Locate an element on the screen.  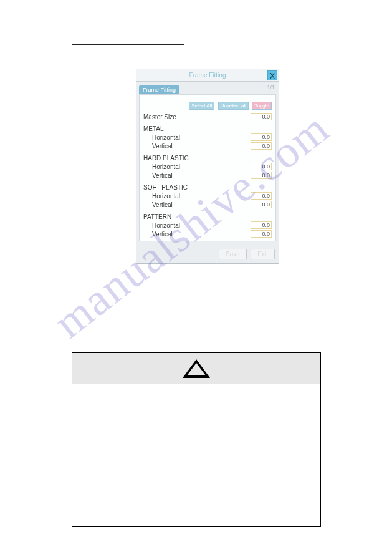
dialog-title: Frame Fitting is located at coordinates (208, 75).